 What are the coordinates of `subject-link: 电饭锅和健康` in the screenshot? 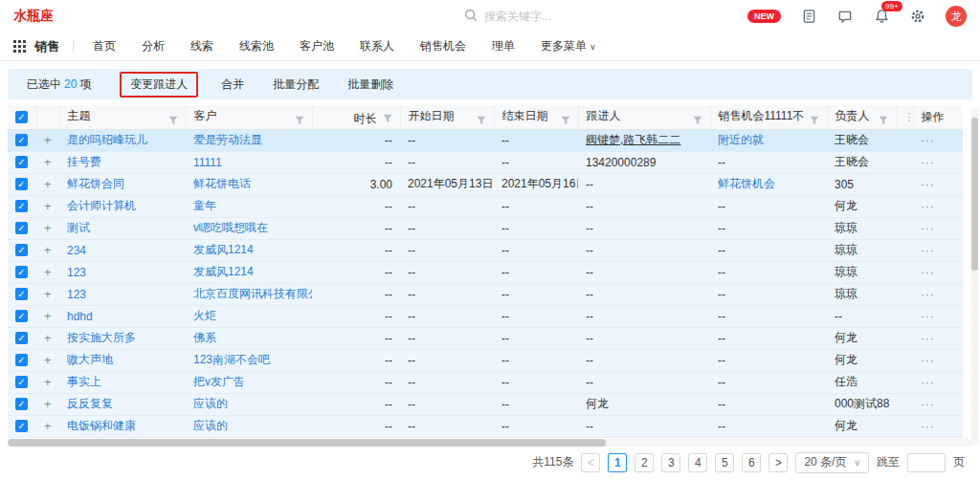 It's located at (101, 425).